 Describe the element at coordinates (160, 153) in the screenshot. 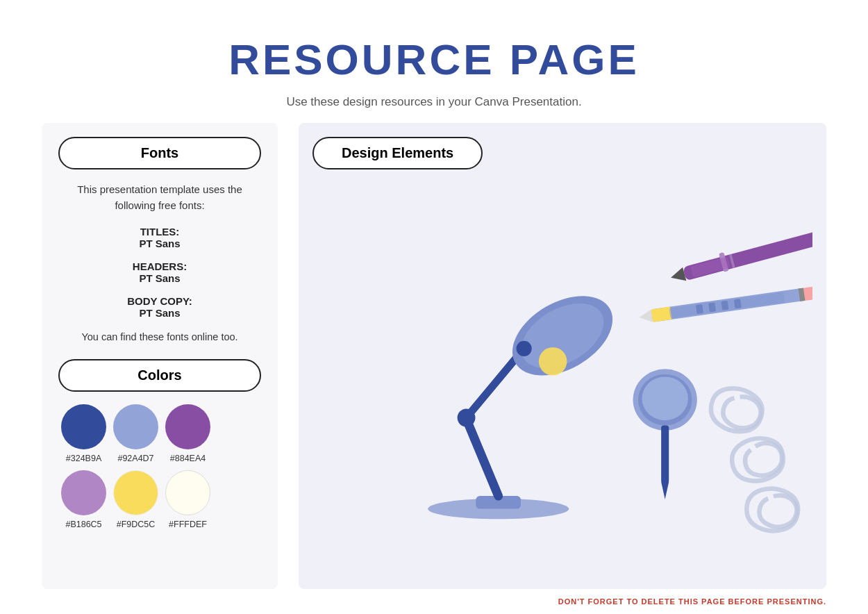

I see `fonts-label: Fonts` at that location.